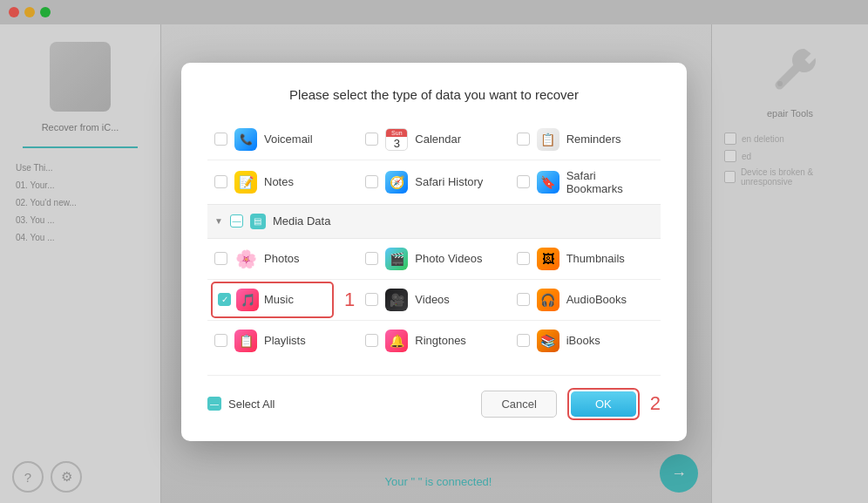 Image resolution: width=868 pixels, height=503 pixels. I want to click on calendar-icon: Sun3, so click(397, 139).